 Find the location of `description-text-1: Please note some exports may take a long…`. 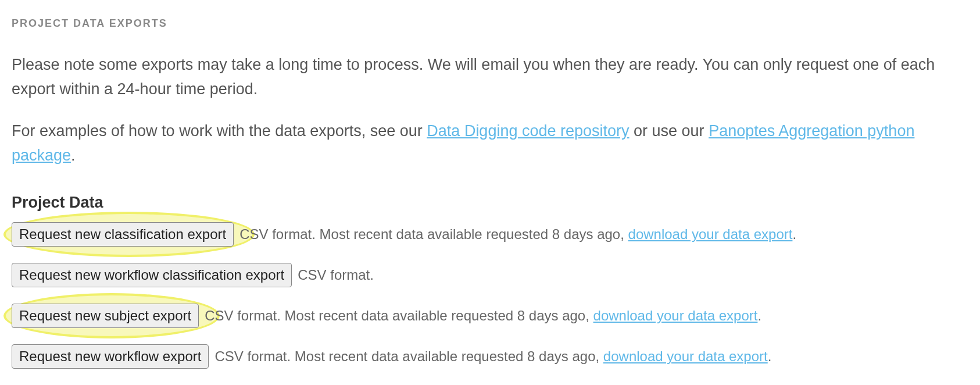

description-text-1: Please note some exports may take a long… is located at coordinates (490, 77).